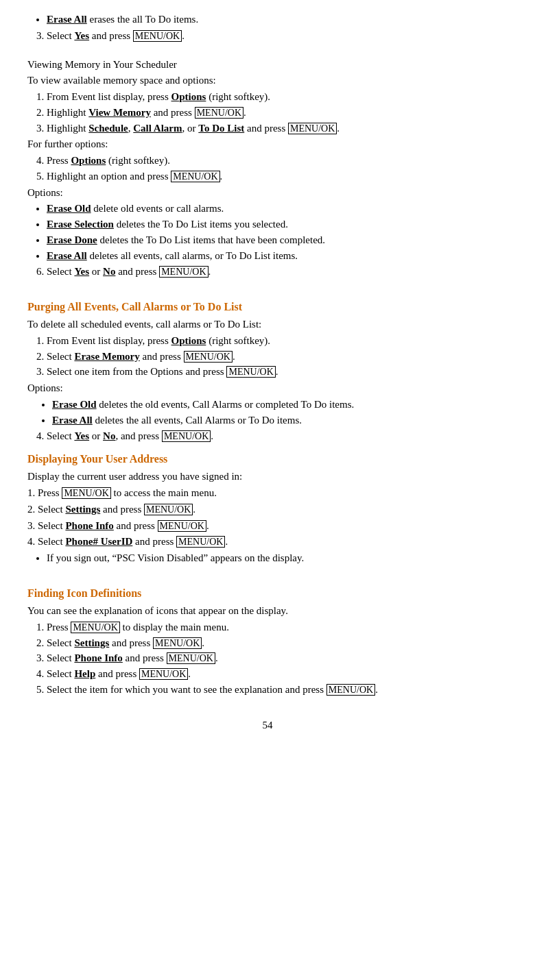  I want to click on call-alarm-bold: Call Alarm, so click(158, 128).